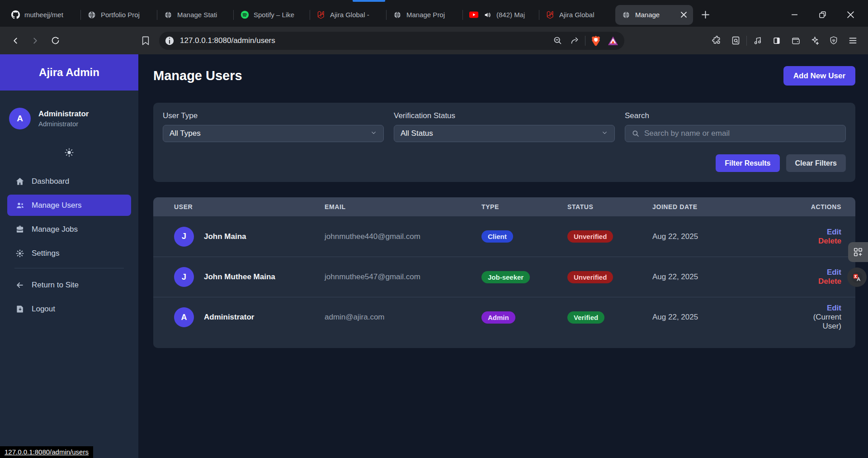 This screenshot has height=458, width=868. I want to click on tab-ajira-global-2: Ajira Global, so click(577, 15).